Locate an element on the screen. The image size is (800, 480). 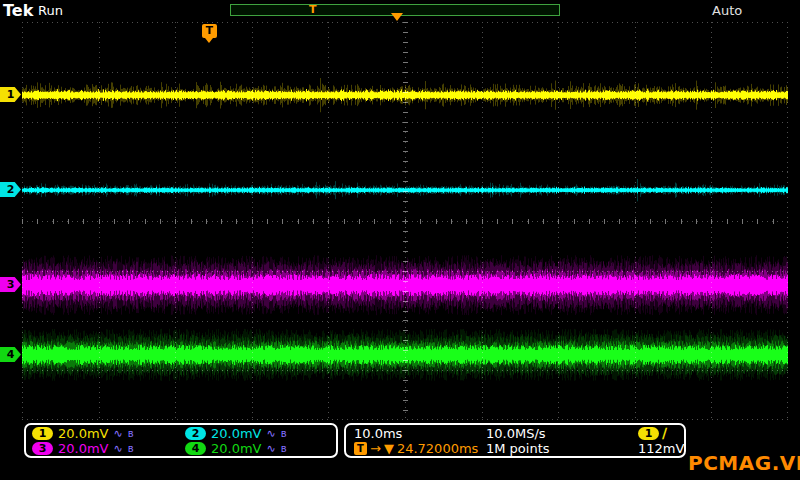
channel-4-badge: 4 is located at coordinates (196, 448).